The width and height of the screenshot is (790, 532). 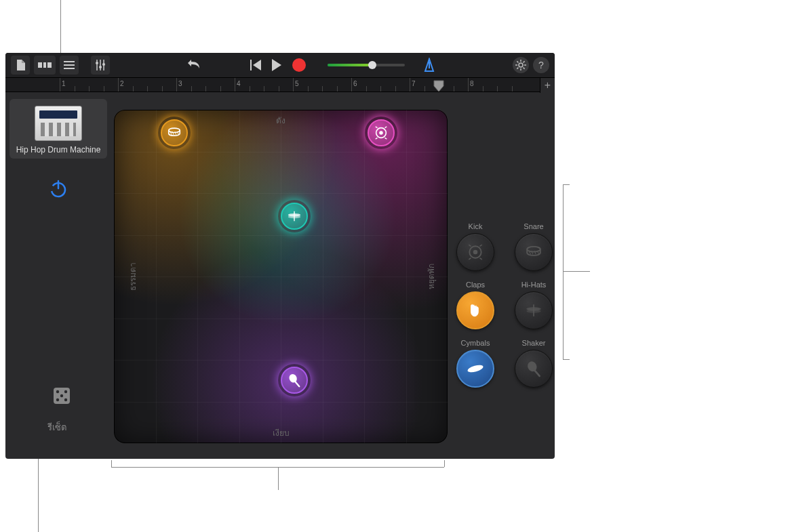 I want to click on volume-fill, so click(x=350, y=65).